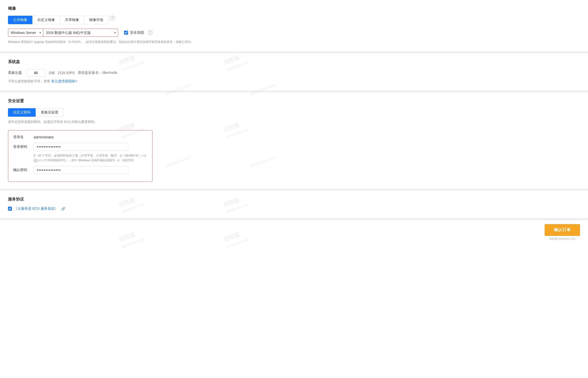 This screenshot has height=378, width=588. Describe the element at coordinates (46, 20) in the screenshot. I see `tab-custom: 自定义镜像` at that location.